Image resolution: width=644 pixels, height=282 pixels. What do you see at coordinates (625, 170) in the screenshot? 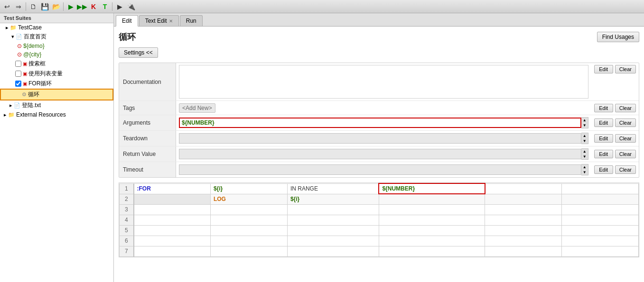
I see `timeout-clear-button: Clear` at bounding box center [625, 170].